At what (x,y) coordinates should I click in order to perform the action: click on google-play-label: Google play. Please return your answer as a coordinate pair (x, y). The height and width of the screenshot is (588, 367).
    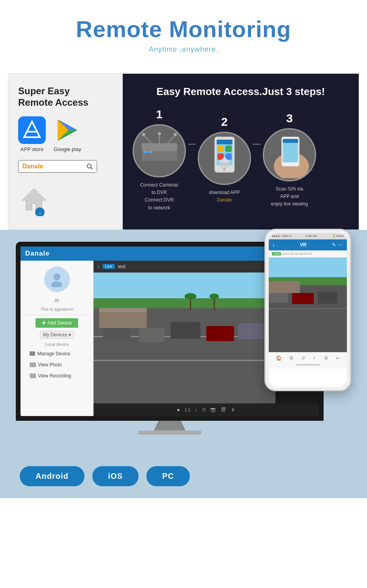
    Looking at the image, I should click on (67, 149).